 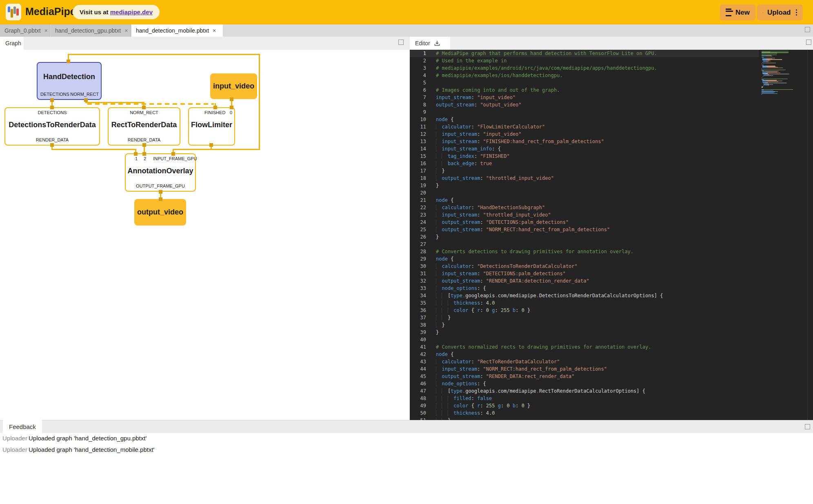 I want to click on code-line: 19}, so click(x=584, y=186).